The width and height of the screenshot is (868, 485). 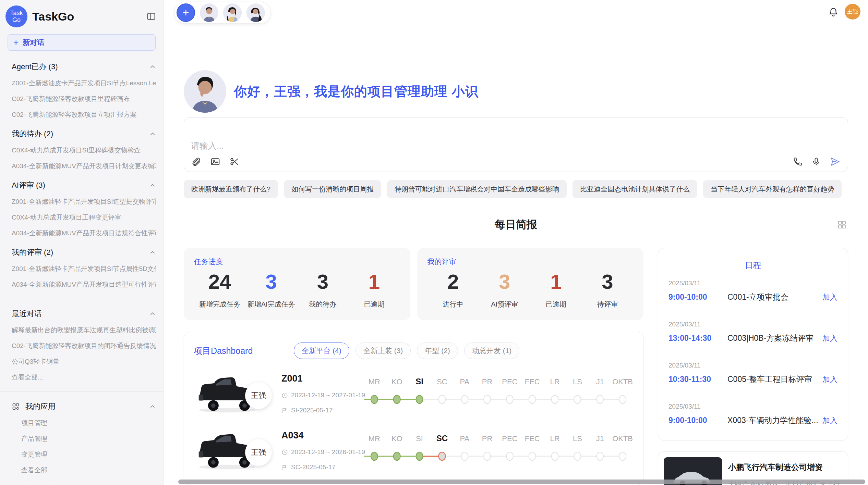 What do you see at coordinates (775, 380) in the screenshot?
I see `schedule-name: C005-整车工程目标评审` at bounding box center [775, 380].